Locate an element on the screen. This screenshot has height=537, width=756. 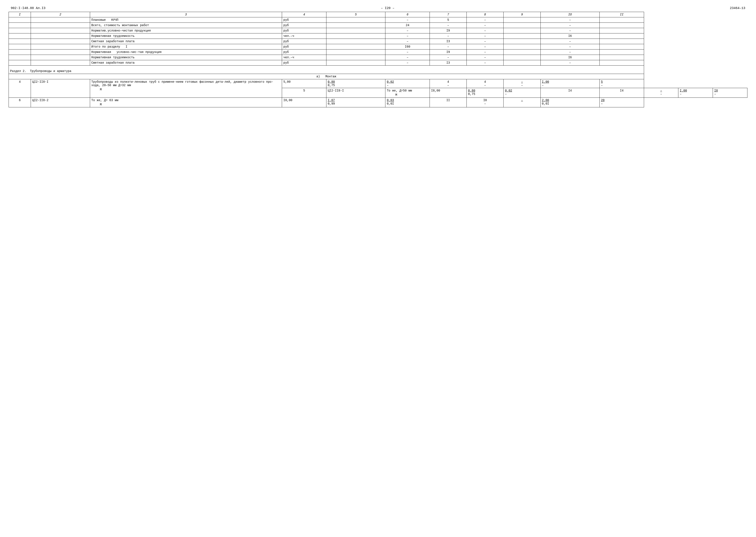
r10-c10: I,00– is located at coordinates (570, 84).